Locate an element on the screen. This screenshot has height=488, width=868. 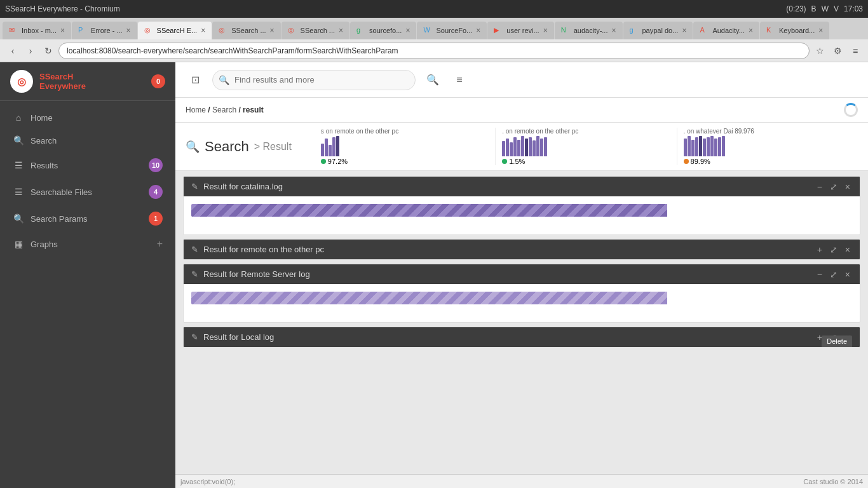
tab-paypal: g paypal do... × is located at coordinates (658, 30).